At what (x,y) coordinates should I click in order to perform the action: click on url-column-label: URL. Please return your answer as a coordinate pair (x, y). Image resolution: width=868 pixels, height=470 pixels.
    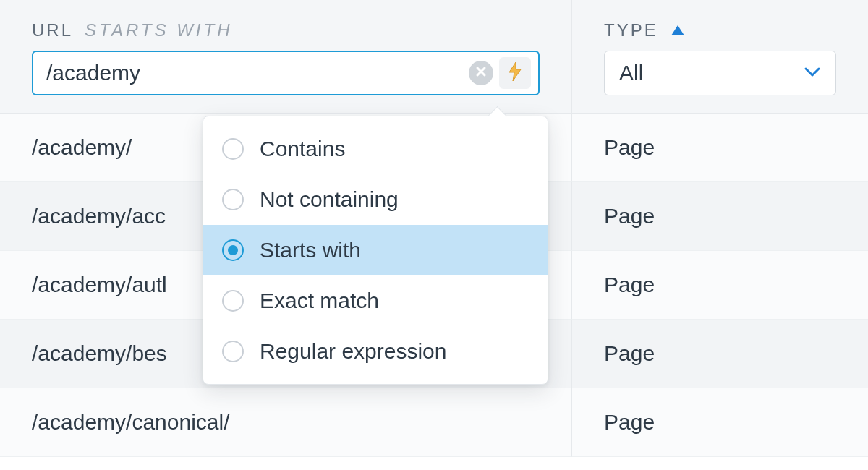
    Looking at the image, I should click on (52, 30).